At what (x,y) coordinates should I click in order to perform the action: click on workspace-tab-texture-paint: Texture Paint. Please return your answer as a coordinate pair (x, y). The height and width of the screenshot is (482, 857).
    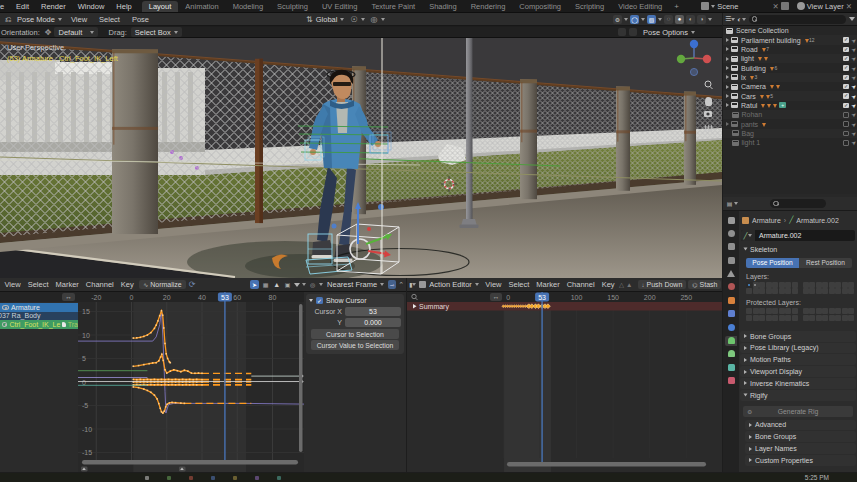
    Looking at the image, I should click on (393, 6).